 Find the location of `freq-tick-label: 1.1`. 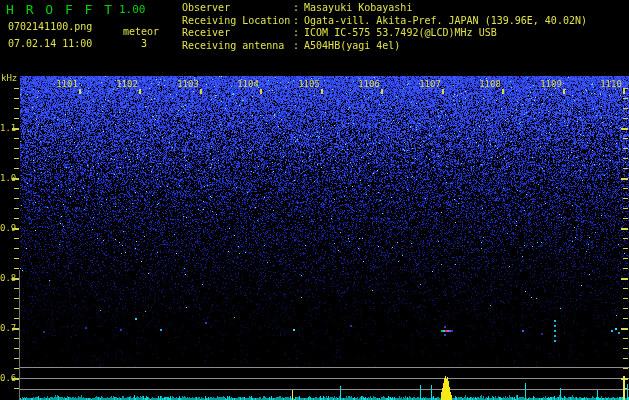

freq-tick-label: 1.1 is located at coordinates (7, 128).